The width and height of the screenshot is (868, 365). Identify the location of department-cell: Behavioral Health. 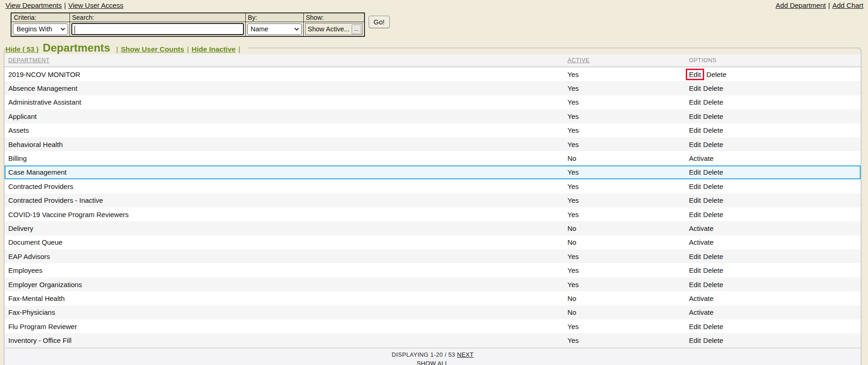
(286, 145).